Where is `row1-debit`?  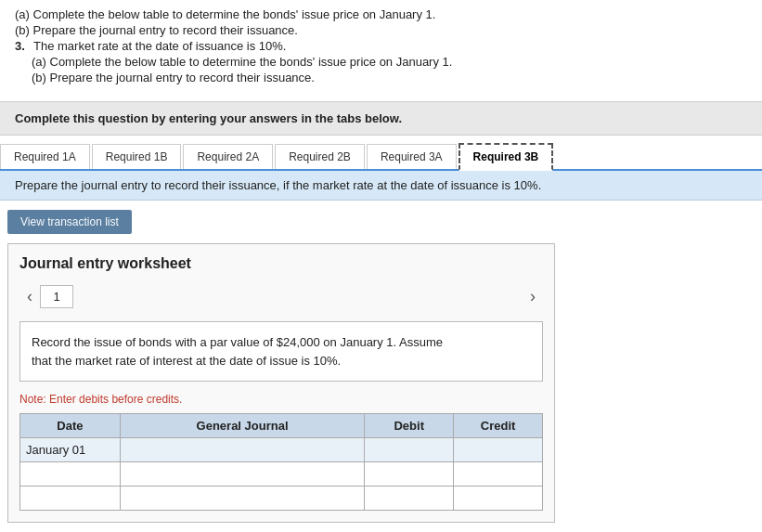
row1-debit is located at coordinates (409, 450).